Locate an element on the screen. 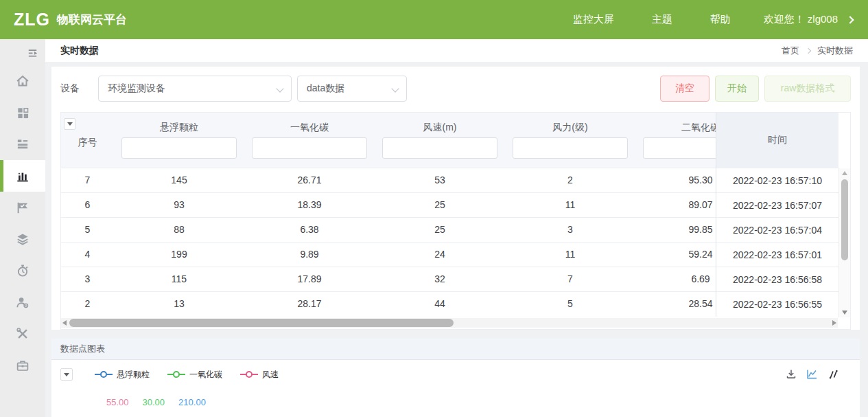  breadcrumb-separator-icon is located at coordinates (808, 50).